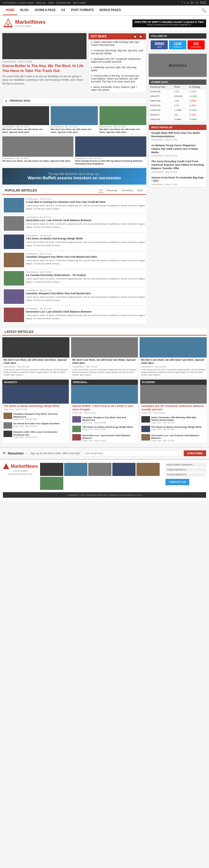  Describe the element at coordinates (117, 44) in the screenshot. I see `hot-news-item: ▸Adele celebrates 30th birthday with epi…` at that location.